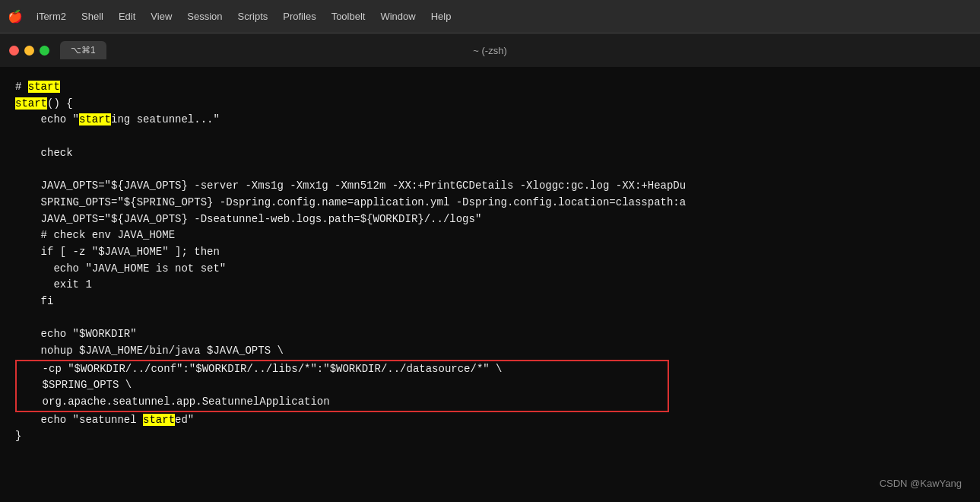  What do you see at coordinates (348, 17) in the screenshot?
I see `menu-toolbelt: Toolbelt` at bounding box center [348, 17].